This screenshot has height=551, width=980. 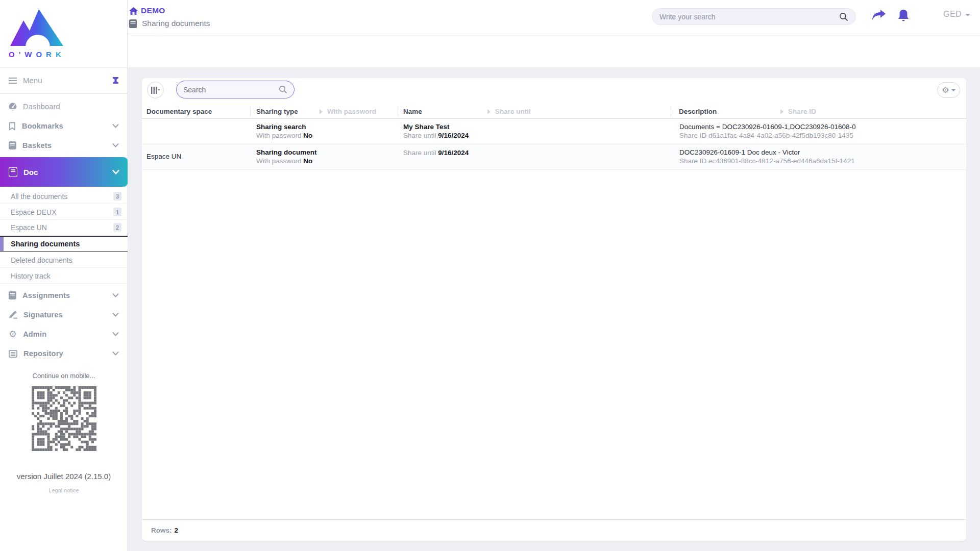 I want to click on sub-item-label: History track, so click(x=66, y=276).